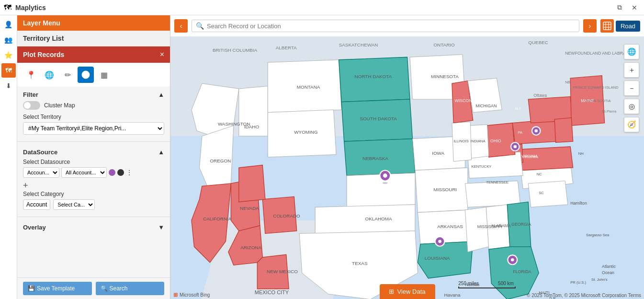 The height and width of the screenshot is (299, 644). I want to click on label-indiana: INDIANA, so click(478, 141).